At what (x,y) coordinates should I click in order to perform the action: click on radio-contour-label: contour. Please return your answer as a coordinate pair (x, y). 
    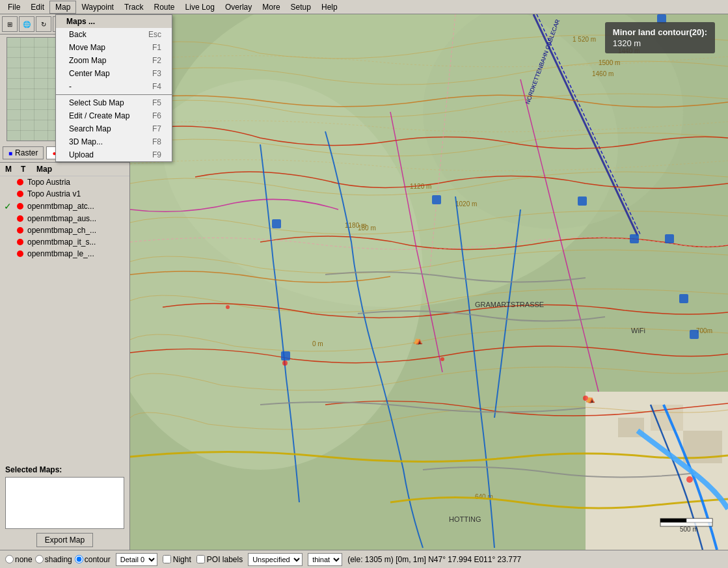
    Looking at the image, I should click on (92, 560).